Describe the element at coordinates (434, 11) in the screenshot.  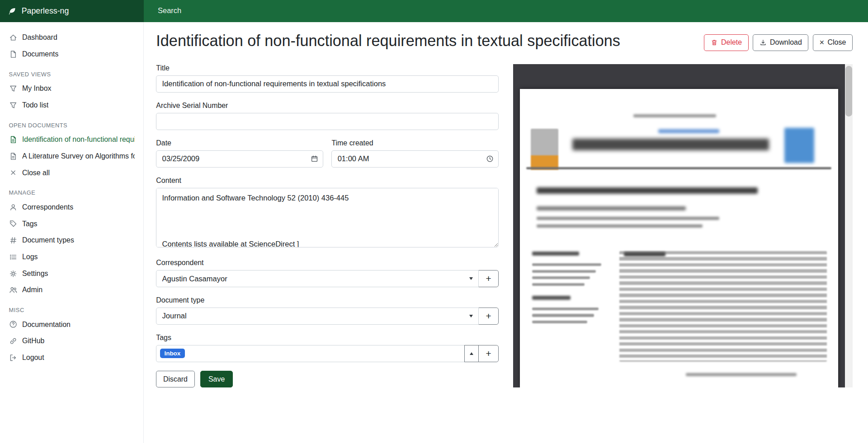
I see `topbar: Paperless-ng` at that location.